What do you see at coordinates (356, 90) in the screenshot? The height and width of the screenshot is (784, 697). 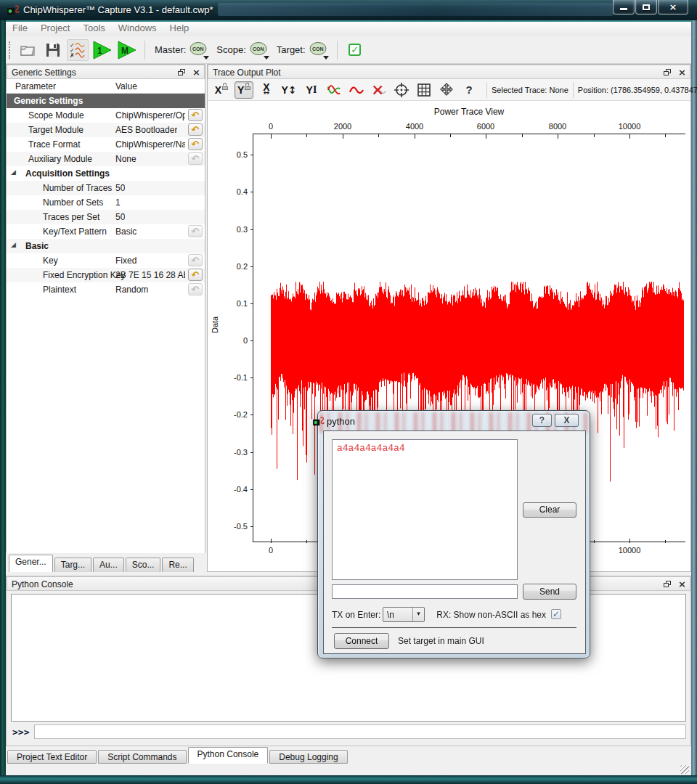 I see `single-trace-button` at bounding box center [356, 90].